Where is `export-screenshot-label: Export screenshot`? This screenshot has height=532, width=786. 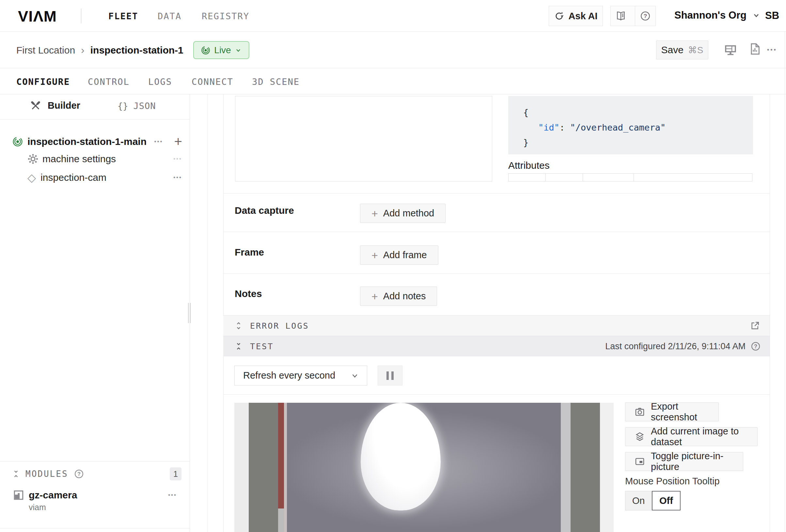
export-screenshot-label: Export screenshot is located at coordinates (680, 412).